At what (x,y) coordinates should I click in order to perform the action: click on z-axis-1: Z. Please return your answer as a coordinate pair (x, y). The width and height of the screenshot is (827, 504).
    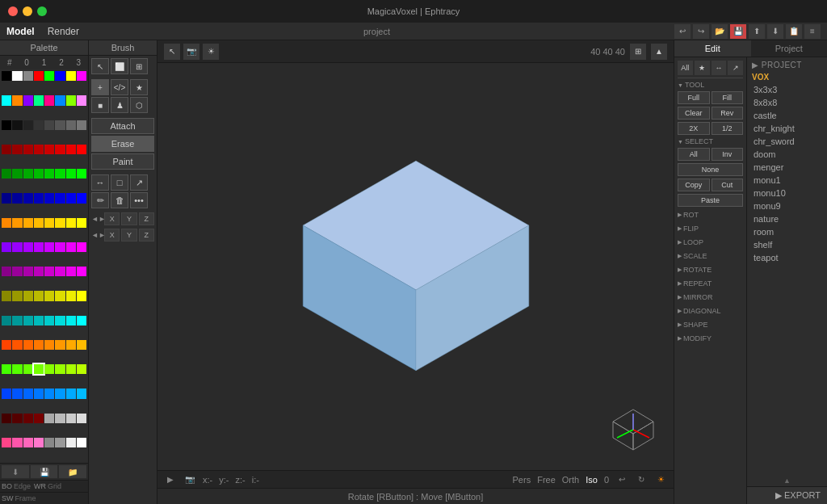
    Looking at the image, I should click on (147, 219).